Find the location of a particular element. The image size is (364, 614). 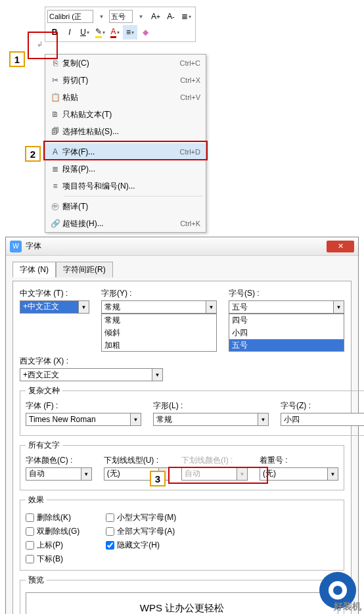

font-name-dd: ▼ is located at coordinates (101, 16).